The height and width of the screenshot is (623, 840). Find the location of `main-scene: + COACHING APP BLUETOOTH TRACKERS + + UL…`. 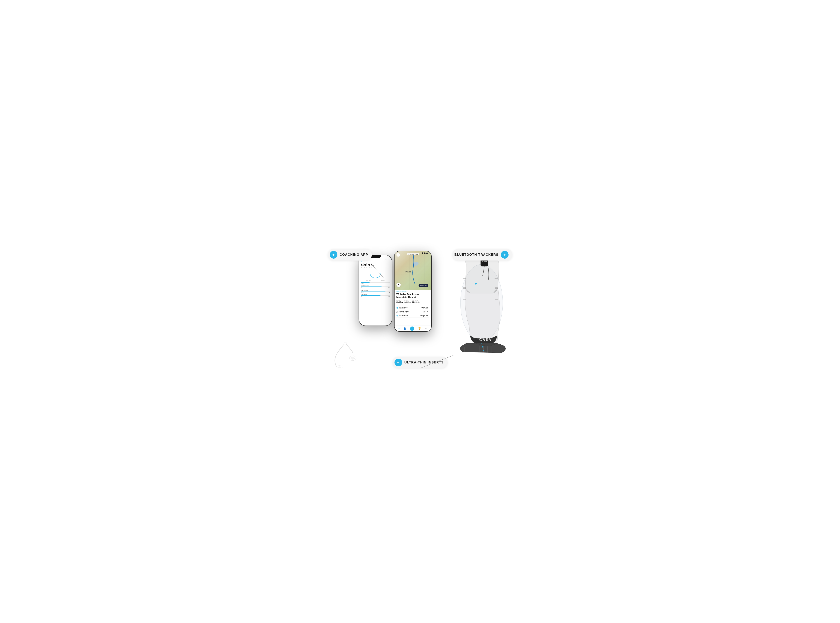

main-scene: + COACHING APP BLUETOOTH TRACKERS + + UL… is located at coordinates (420, 312).